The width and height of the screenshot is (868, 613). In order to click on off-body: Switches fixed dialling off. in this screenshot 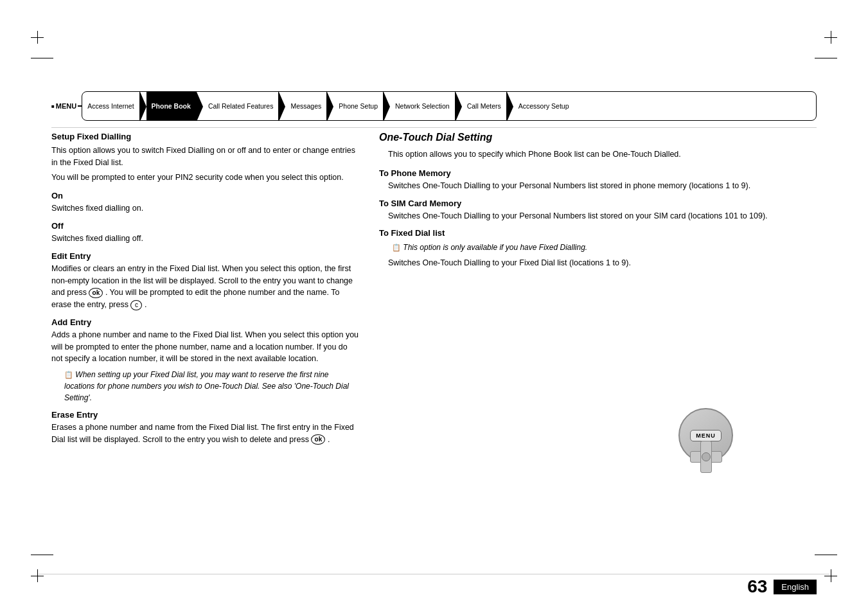, I will do `click(206, 239)`.